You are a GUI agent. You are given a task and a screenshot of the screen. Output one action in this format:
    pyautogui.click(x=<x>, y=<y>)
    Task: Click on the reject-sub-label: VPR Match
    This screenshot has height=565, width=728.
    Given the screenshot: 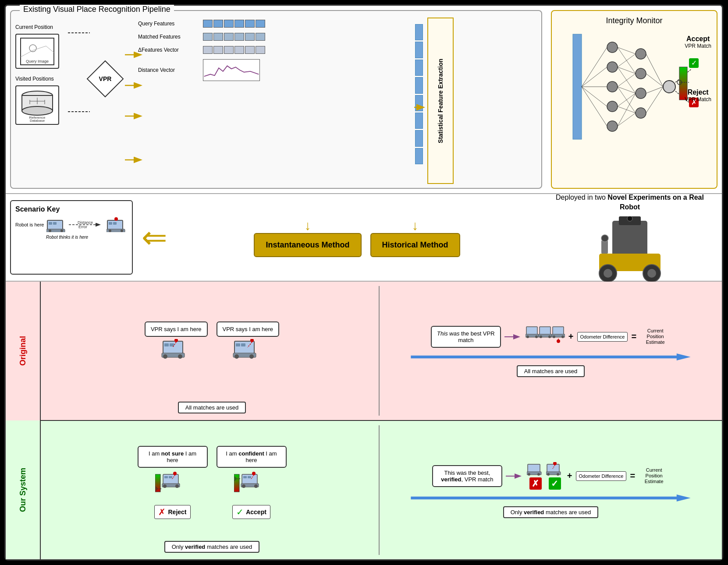 What is the action you would take?
    pyautogui.click(x=698, y=99)
    